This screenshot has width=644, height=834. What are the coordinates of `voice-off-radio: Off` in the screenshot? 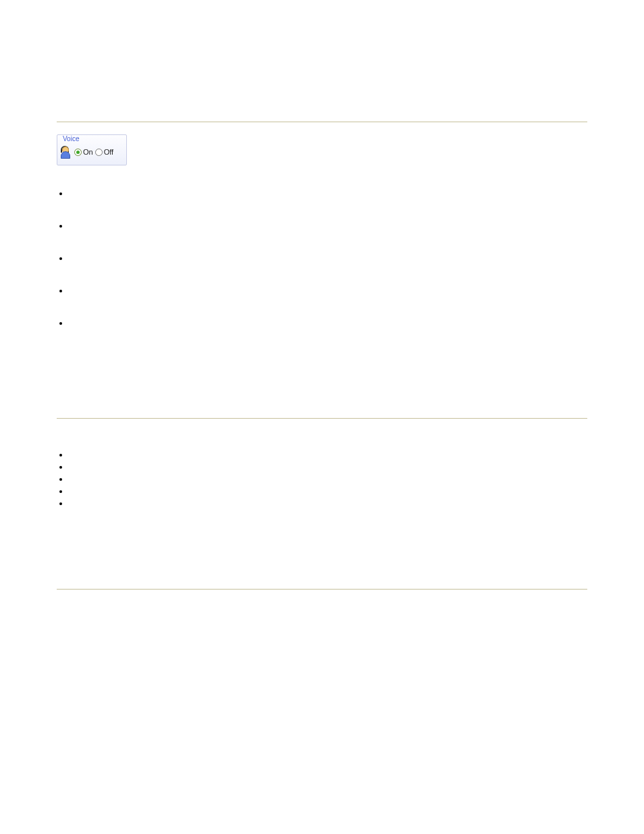 It's located at (104, 152).